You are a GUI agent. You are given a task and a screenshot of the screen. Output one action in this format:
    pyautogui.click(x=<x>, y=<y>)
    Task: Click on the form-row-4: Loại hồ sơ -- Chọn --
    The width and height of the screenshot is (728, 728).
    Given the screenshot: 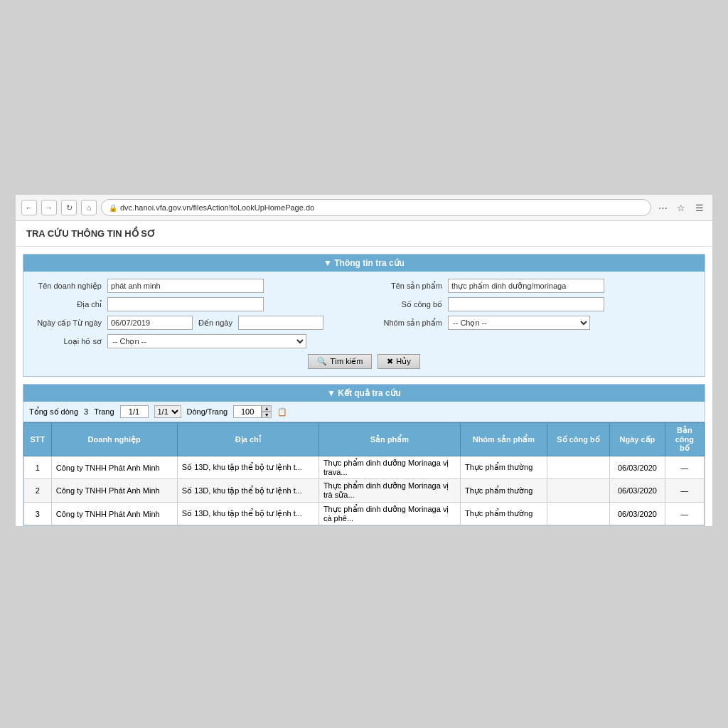 What is the action you would take?
    pyautogui.click(x=364, y=341)
    